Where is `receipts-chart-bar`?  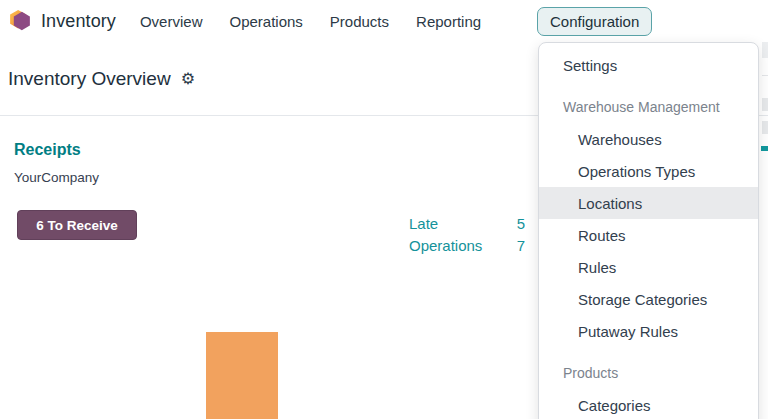 receipts-chart-bar is located at coordinates (242, 376).